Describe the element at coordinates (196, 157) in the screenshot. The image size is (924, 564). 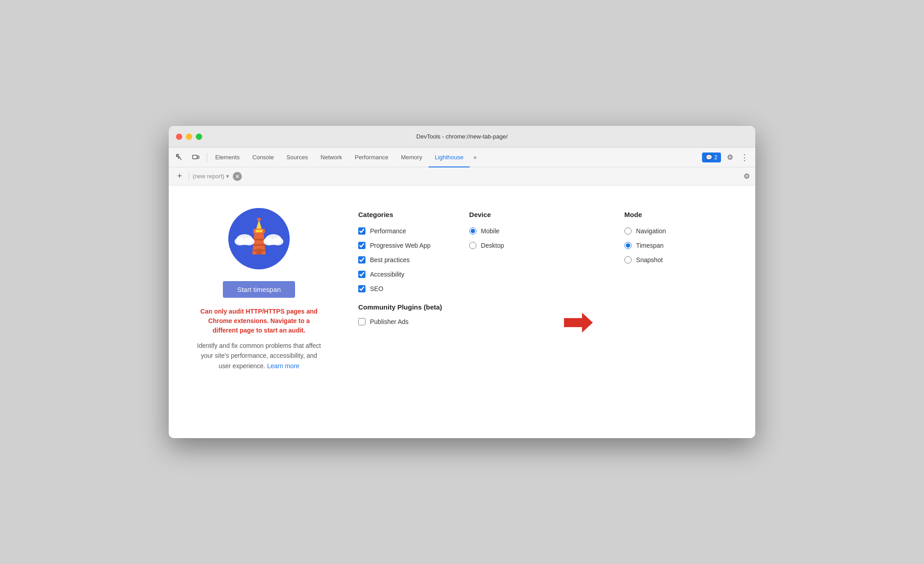
I see `device-toggle-icon` at that location.